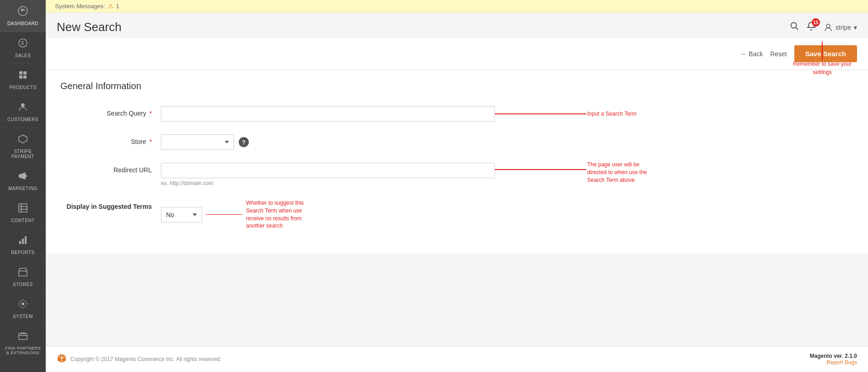 The height and width of the screenshot is (372, 868). I want to click on stripe-payment-icon, so click(23, 140).